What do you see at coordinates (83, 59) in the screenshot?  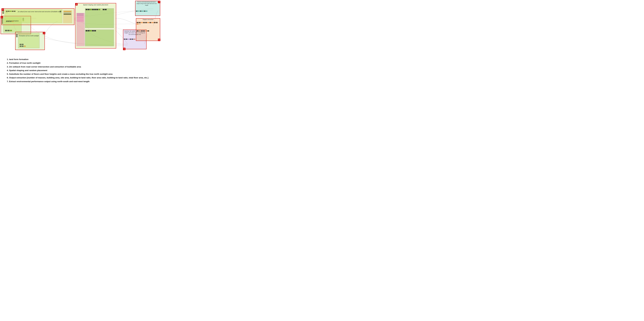 I see `list-item-1: land form formation` at bounding box center [83, 59].